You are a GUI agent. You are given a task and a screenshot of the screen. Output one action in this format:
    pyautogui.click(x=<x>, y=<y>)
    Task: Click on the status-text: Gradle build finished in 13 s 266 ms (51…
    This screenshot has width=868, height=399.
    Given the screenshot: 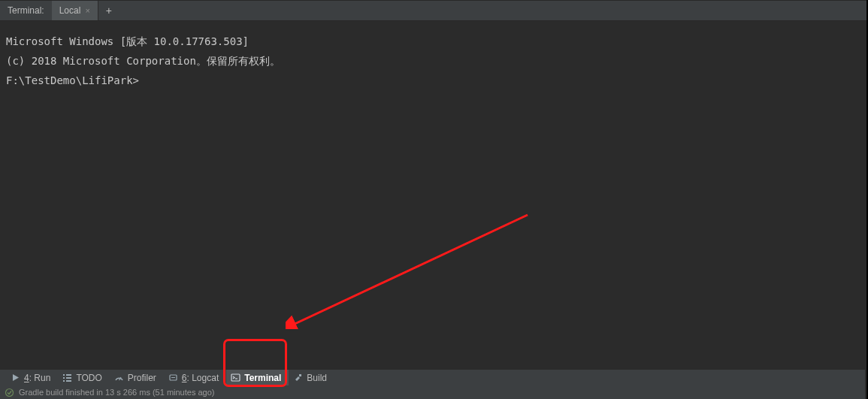 What is the action you would take?
    pyautogui.click(x=116, y=392)
    